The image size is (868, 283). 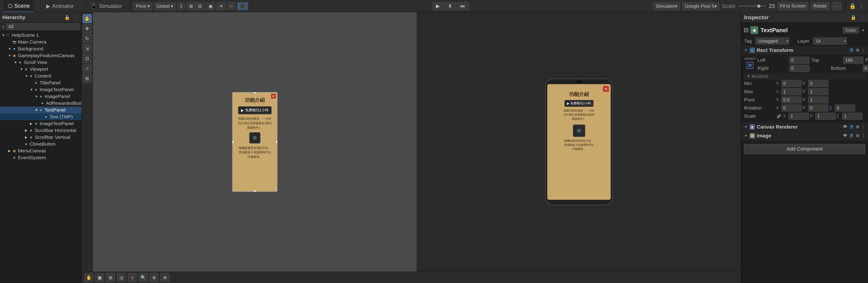 I want to click on sphere-btn: ◉, so click(x=211, y=6).